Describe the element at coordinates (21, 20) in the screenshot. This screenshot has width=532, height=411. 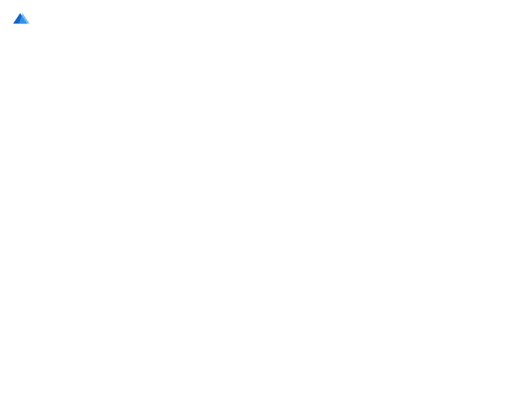
I see `logo` at that location.